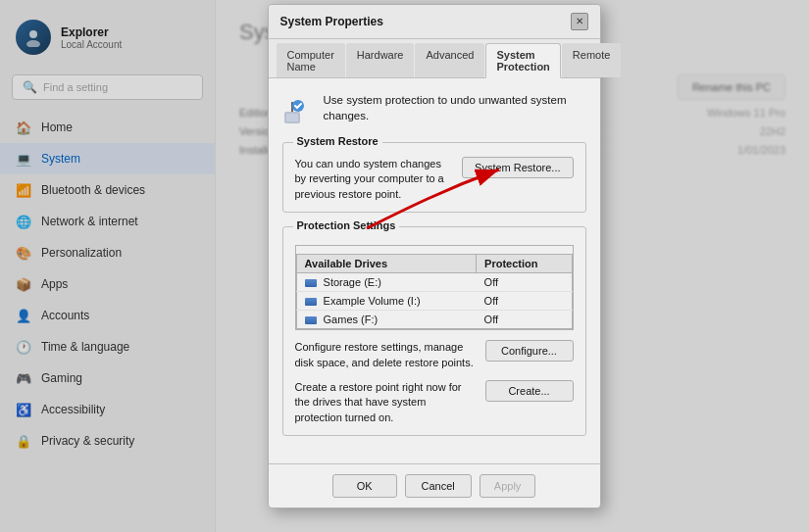 This screenshot has height=532, width=809. What do you see at coordinates (434, 486) in the screenshot?
I see `dialog-footer: OK Cancel Apply` at bounding box center [434, 486].